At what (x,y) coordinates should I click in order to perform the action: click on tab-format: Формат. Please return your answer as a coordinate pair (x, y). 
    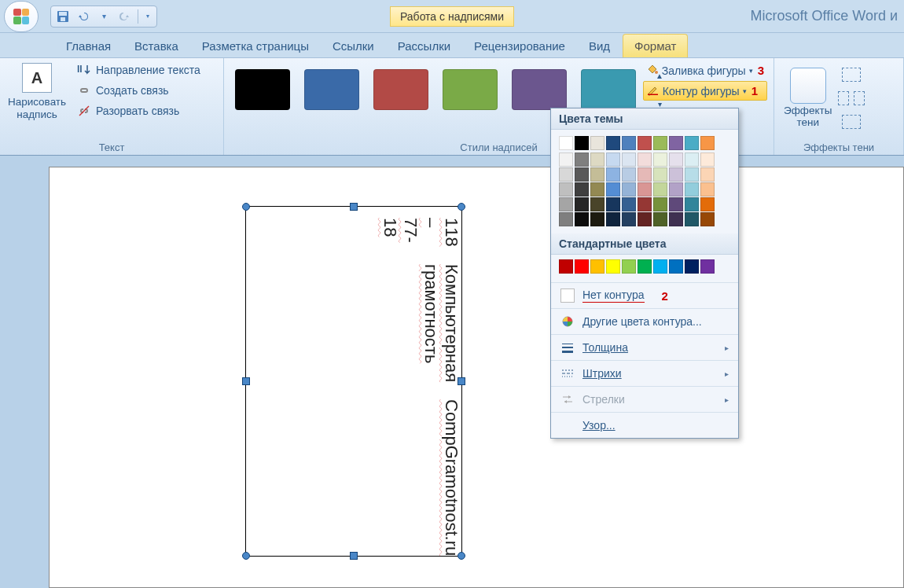
    Looking at the image, I should click on (656, 46).